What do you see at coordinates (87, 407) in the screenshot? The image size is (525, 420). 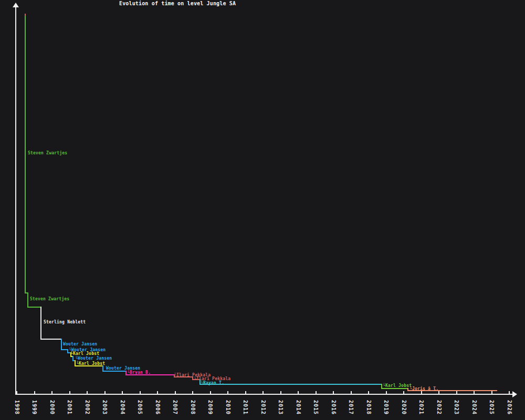 I see `year-tick-label: 2002` at bounding box center [87, 407].